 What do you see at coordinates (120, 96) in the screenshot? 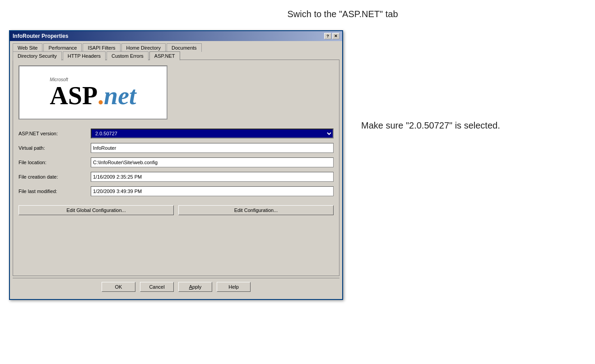
I see `asp-net: net` at bounding box center [120, 96].